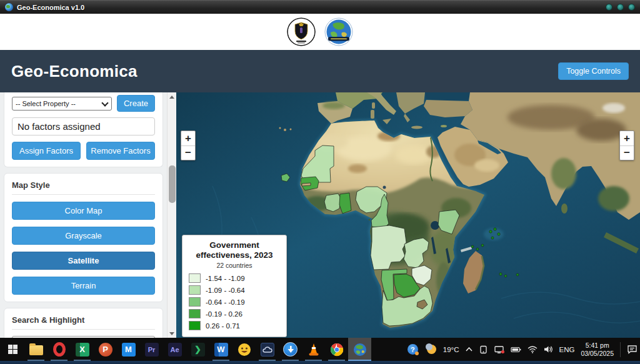 This screenshot has width=640, height=364. What do you see at coordinates (188, 145) in the screenshot?
I see `zoom-control-left: + −` at bounding box center [188, 145].